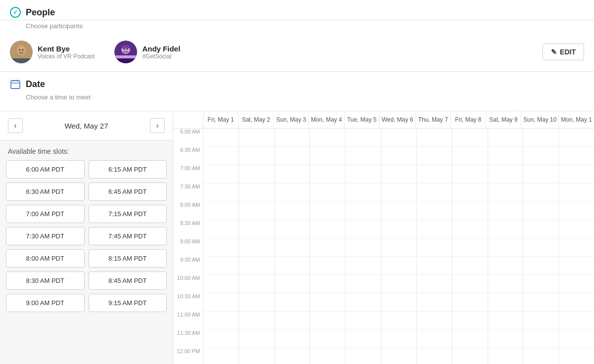  What do you see at coordinates (128, 192) in the screenshot?
I see `time-slot-button: 6:45 AM PDT` at bounding box center [128, 192].